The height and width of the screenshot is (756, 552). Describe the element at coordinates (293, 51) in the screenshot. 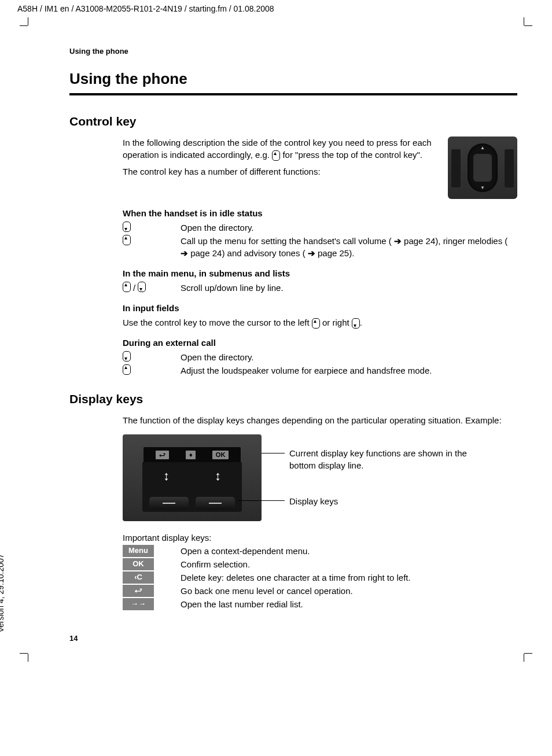

I see `running-head: Using the phone` at that location.